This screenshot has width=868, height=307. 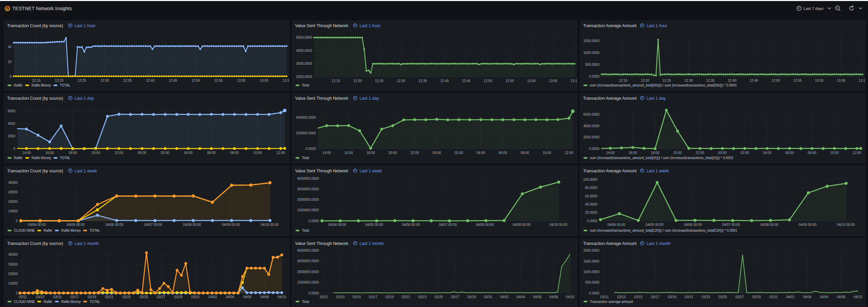 I want to click on svg-text: 16:00, so click(x=50, y=153).